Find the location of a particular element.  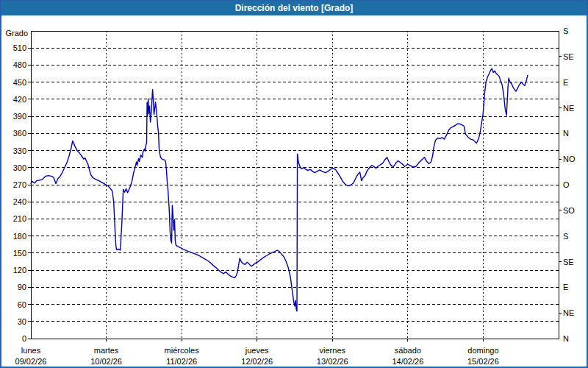

y-axis-tick-label: 510 is located at coordinates (20, 48).